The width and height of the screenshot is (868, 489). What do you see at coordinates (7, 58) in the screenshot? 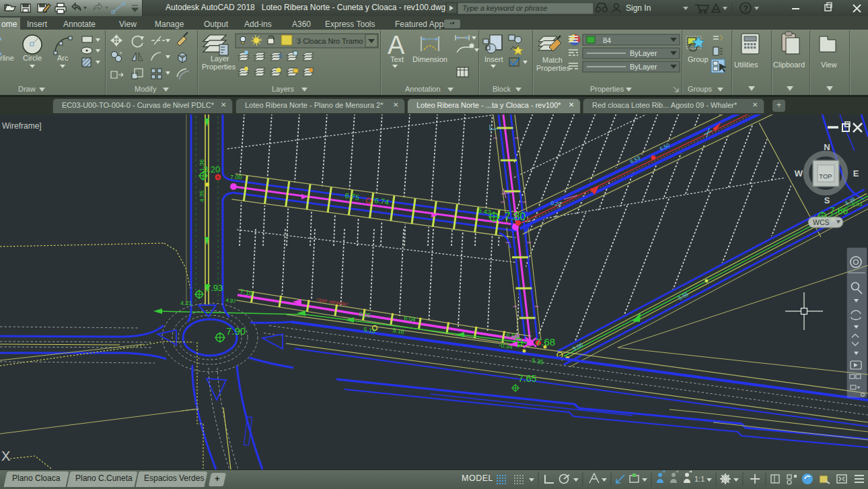
I see `svg-text: rline` at bounding box center [7, 58].